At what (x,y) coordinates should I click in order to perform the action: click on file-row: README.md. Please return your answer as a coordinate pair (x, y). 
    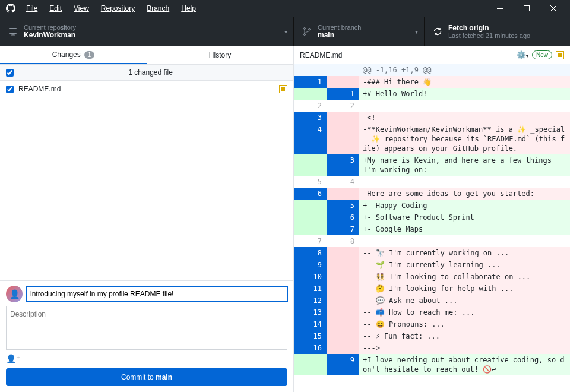
    Looking at the image, I should click on (147, 89).